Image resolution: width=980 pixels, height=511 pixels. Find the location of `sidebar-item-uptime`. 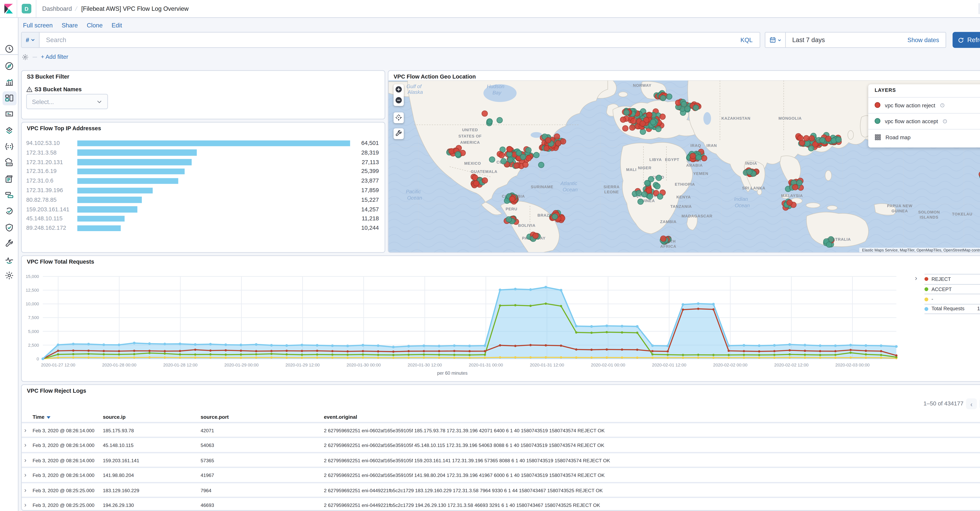

sidebar-item-uptime is located at coordinates (9, 211).